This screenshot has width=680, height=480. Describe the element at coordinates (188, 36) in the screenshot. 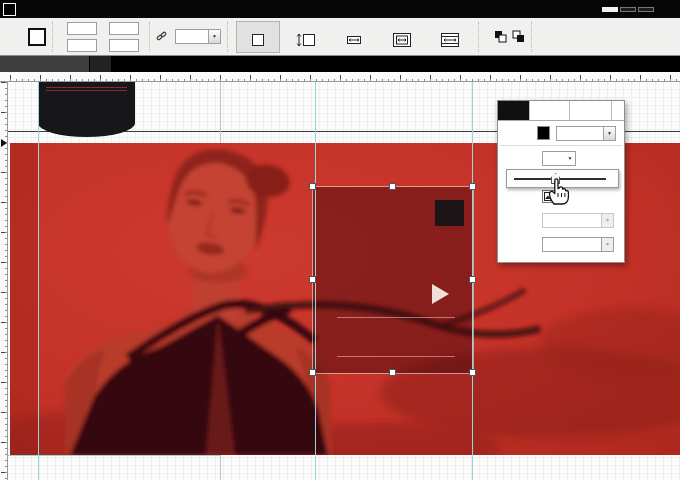

I see `link-to-group: ▼` at that location.